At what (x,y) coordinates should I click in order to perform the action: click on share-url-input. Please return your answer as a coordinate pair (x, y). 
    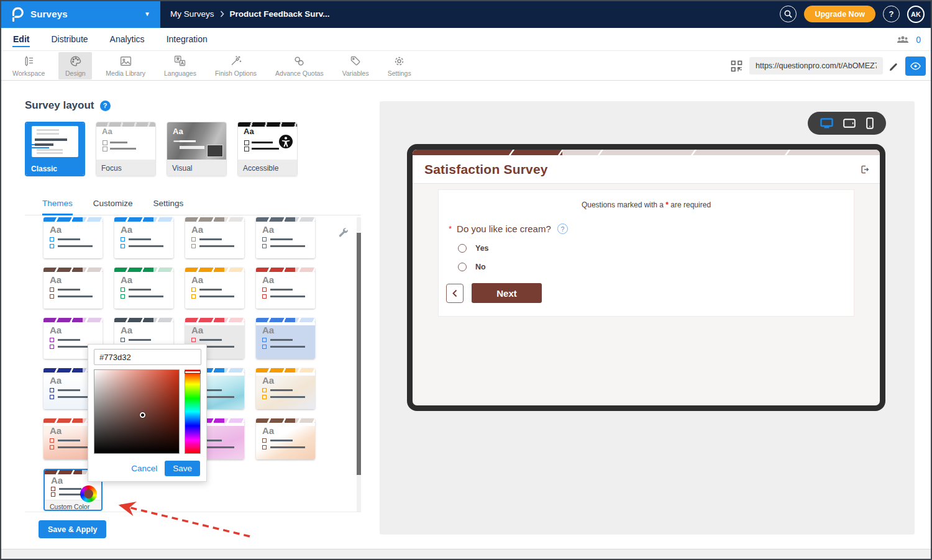
    Looking at the image, I should click on (816, 66).